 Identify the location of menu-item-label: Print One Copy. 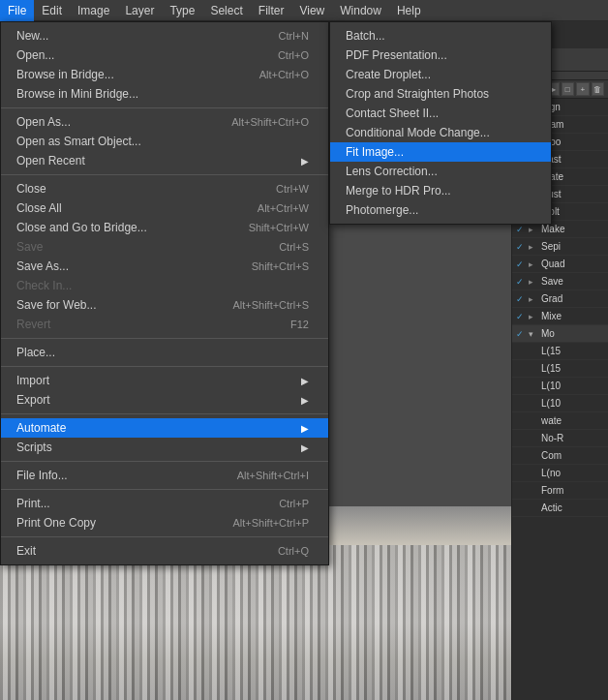
(56, 523).